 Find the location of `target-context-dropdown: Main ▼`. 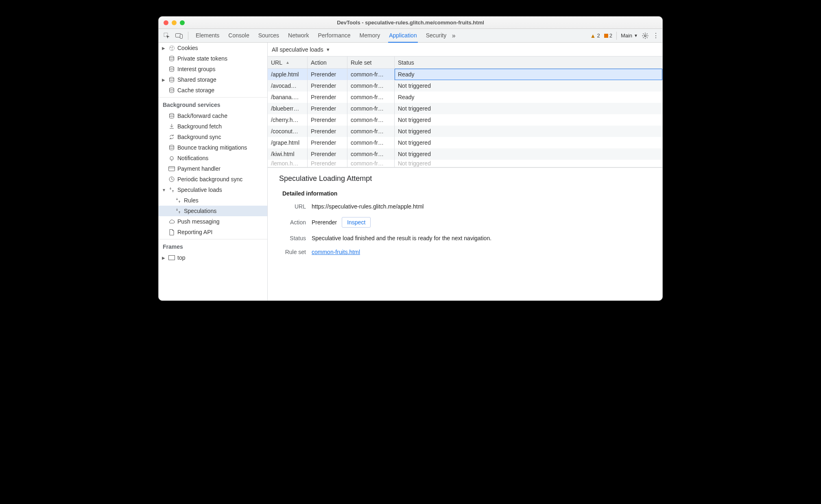

target-context-dropdown: Main ▼ is located at coordinates (629, 36).